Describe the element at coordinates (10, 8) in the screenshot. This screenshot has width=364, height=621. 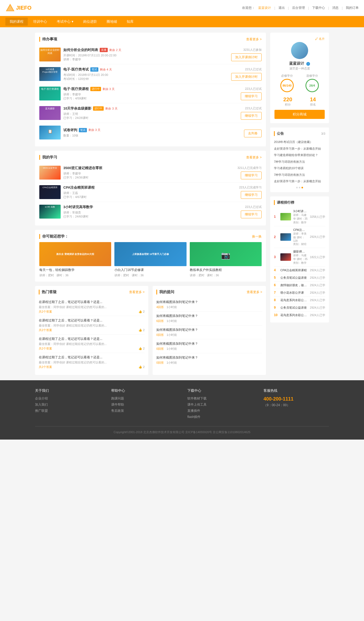
I see `logo-icon` at that location.